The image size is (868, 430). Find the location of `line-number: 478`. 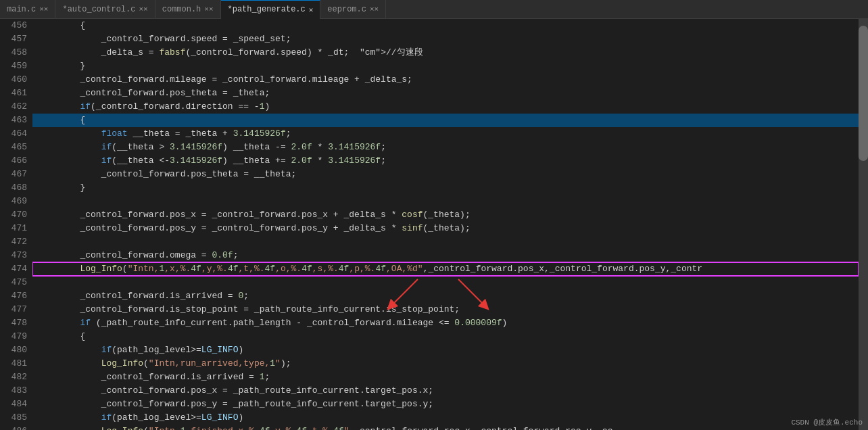

line-number: 478 is located at coordinates (14, 323).